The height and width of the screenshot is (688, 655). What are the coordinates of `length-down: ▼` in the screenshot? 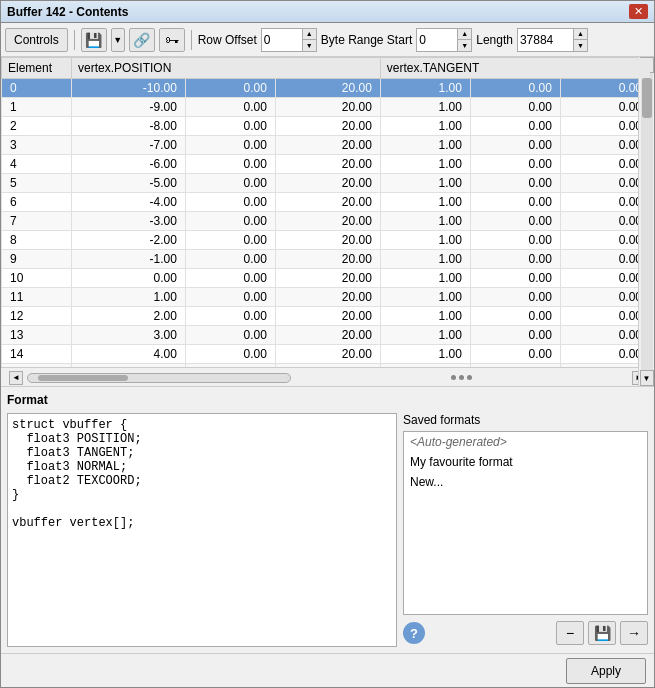 It's located at (580, 46).